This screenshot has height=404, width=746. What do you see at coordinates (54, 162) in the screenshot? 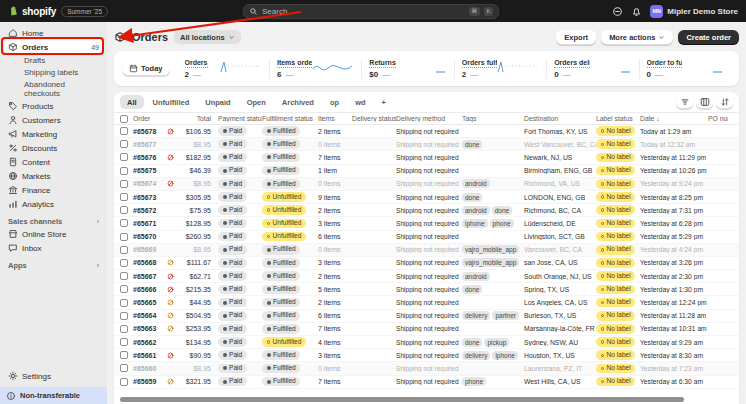
I see `sidebar-item-content: Content` at bounding box center [54, 162].